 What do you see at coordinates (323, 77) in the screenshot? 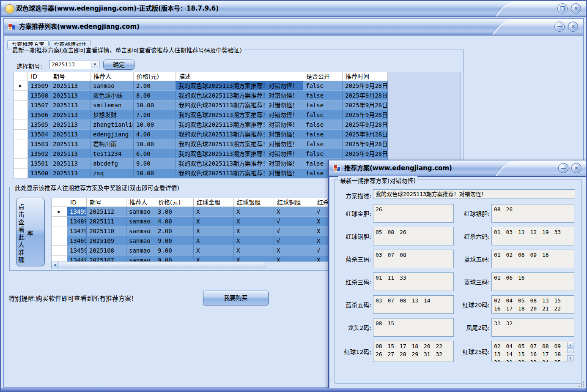
I see `column-header: 是否公开` at bounding box center [323, 77].